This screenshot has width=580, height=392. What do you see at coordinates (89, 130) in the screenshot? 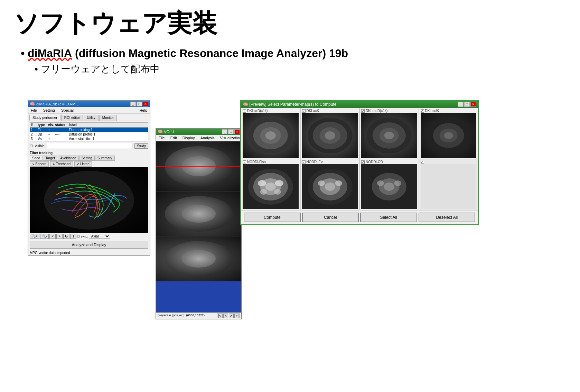
I see `study-row-1: 1 Ft + ---- Fiber tracking 1` at bounding box center [89, 130].